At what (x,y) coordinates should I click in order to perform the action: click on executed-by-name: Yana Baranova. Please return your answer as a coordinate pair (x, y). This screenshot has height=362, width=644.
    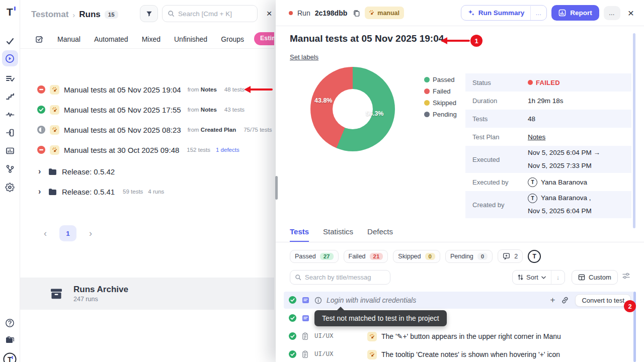
    Looking at the image, I should click on (564, 182).